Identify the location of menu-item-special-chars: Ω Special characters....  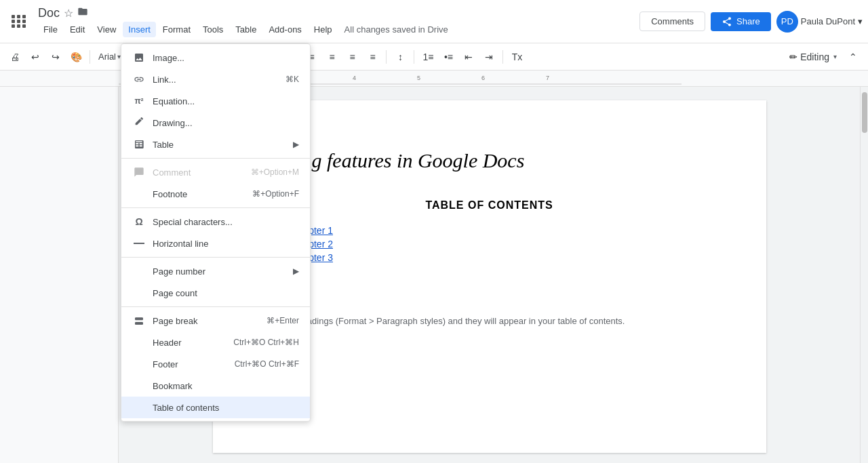
(216, 222).